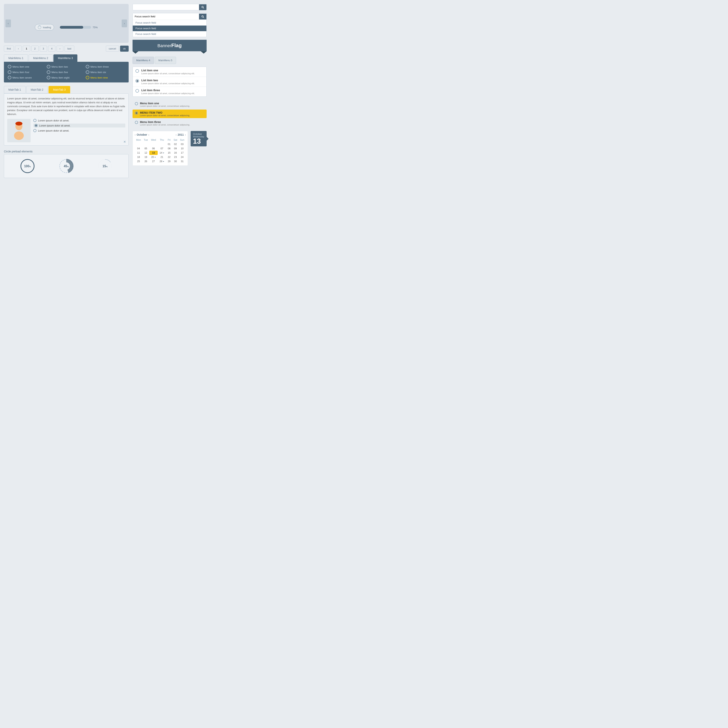  What do you see at coordinates (203, 17) in the screenshot?
I see `search-dropdown-button` at bounding box center [203, 17].